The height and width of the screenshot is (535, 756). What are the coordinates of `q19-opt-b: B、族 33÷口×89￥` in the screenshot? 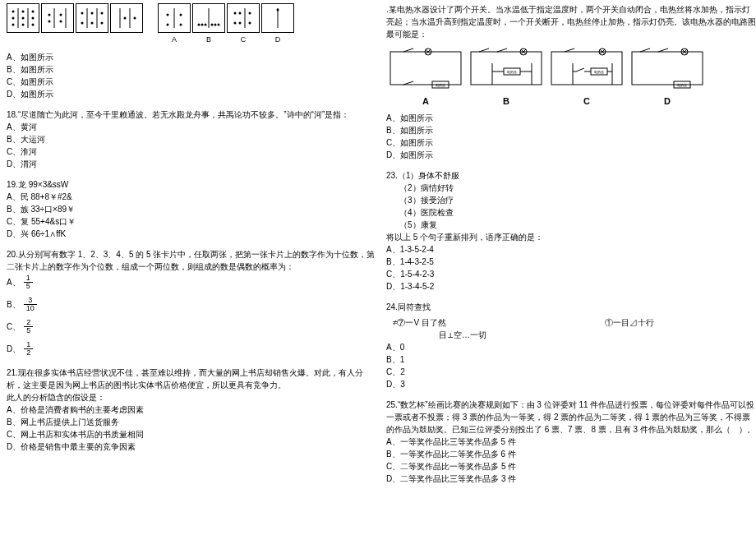 It's located at (191, 209).